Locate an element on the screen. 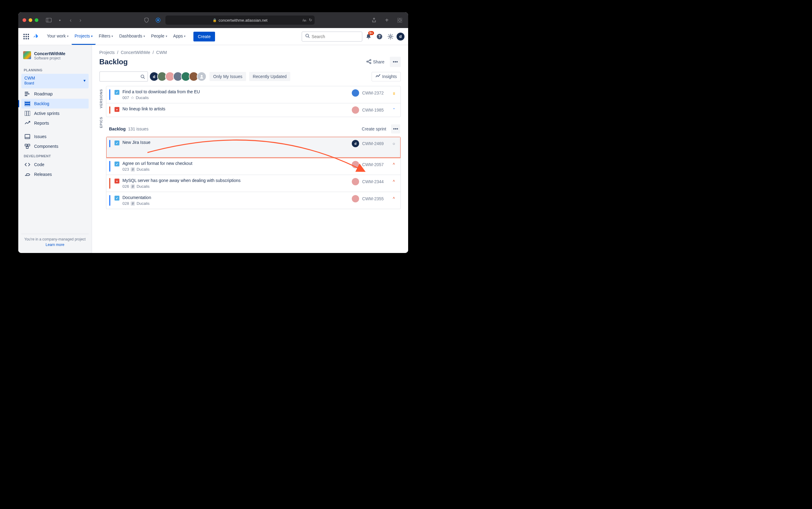  issue-key: CWM-1985 is located at coordinates (375, 110).